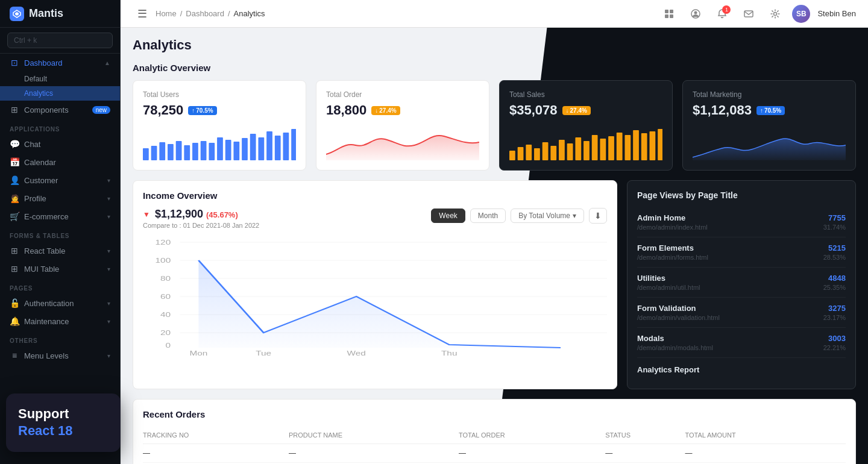 This screenshot has height=464, width=868. I want to click on profile-label: Profile, so click(63, 199).